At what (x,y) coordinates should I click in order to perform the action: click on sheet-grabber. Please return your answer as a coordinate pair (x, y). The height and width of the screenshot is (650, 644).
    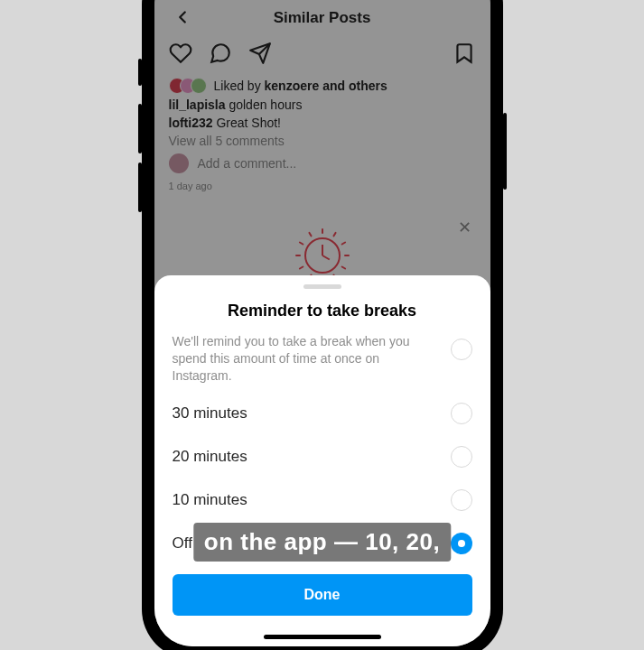
    Looking at the image, I should click on (322, 287).